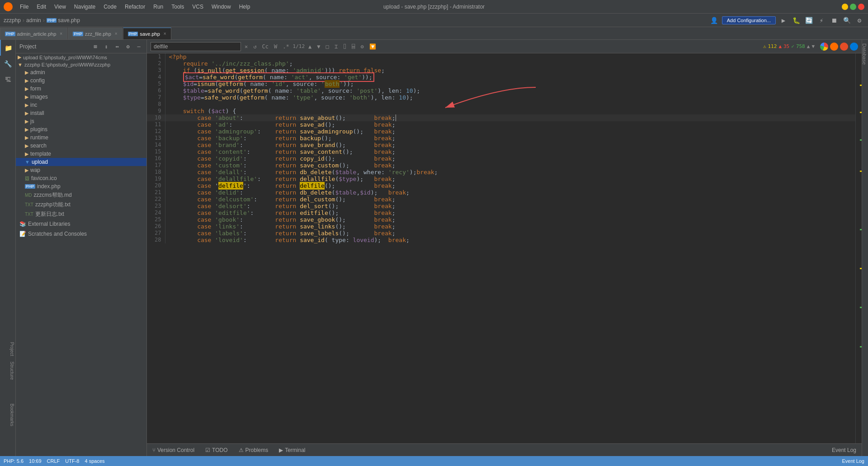 This screenshot has width=868, height=466. I want to click on tab-close-2: ×, so click(116, 33).